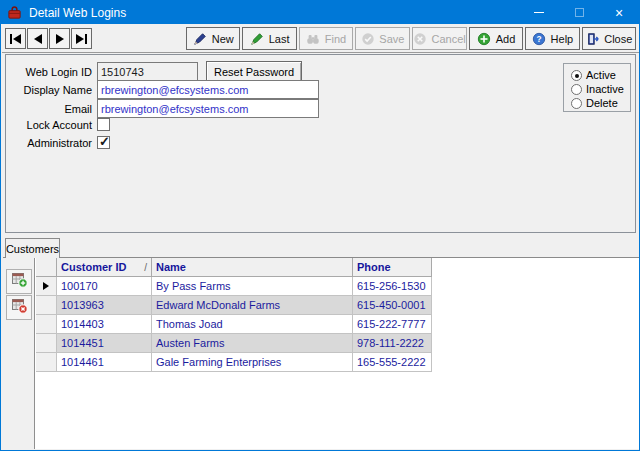 The image size is (640, 451). Describe the element at coordinates (269, 38) in the screenshot. I see `last-button: Last` at that location.